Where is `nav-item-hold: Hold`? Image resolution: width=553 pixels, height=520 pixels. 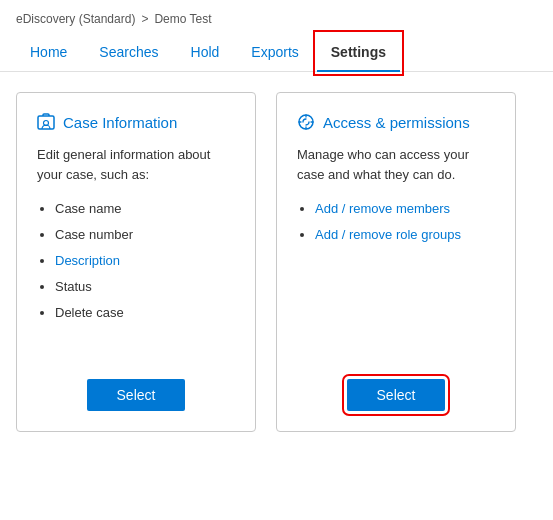
nav-item-hold: Hold is located at coordinates (206, 53).